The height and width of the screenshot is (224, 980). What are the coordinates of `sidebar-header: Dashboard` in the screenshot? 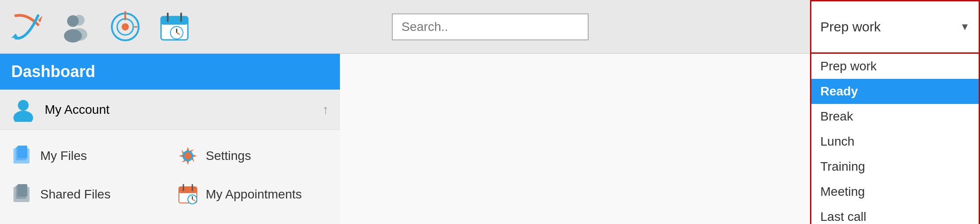 It's located at (170, 72).